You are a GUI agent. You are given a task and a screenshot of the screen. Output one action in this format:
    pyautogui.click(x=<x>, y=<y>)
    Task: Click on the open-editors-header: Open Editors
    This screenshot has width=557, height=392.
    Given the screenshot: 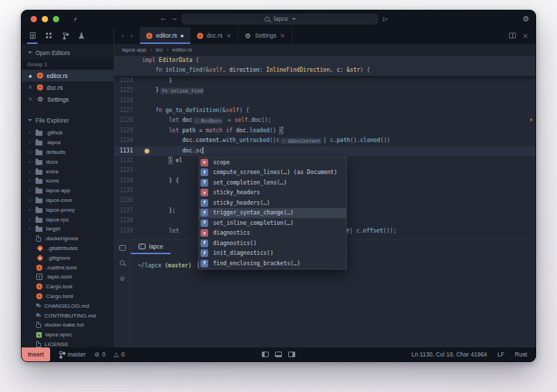 What is the action you would take?
    pyautogui.click(x=68, y=53)
    